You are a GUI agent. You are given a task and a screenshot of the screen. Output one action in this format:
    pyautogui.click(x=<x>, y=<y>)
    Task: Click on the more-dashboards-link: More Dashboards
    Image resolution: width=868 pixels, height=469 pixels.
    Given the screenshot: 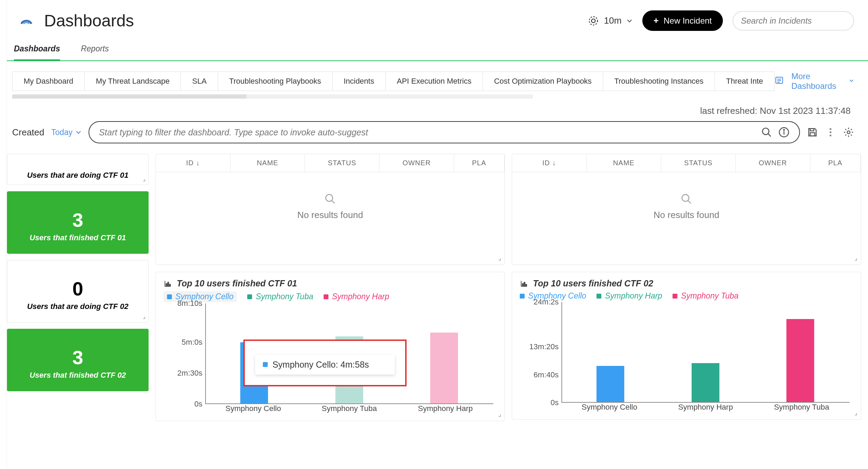 What is the action you would take?
    pyautogui.click(x=823, y=81)
    